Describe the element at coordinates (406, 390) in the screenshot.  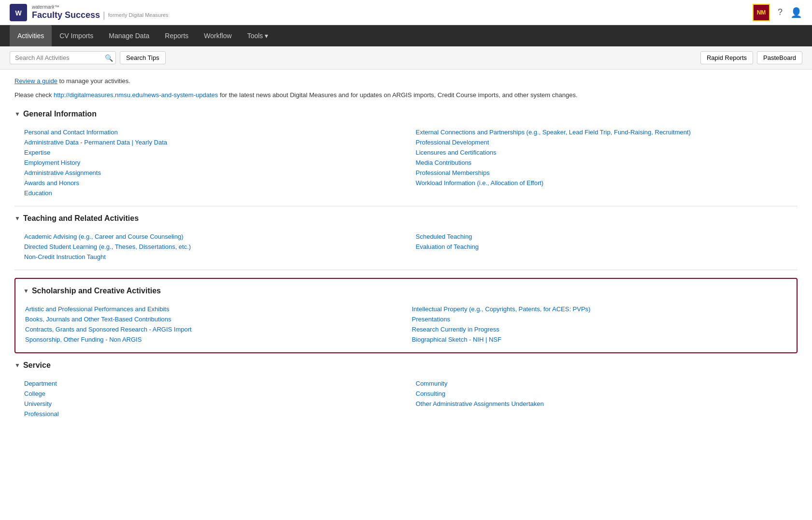
I see `section-service: ▼ServiceDepartmentCollegeUniversityProfe…` at that location.